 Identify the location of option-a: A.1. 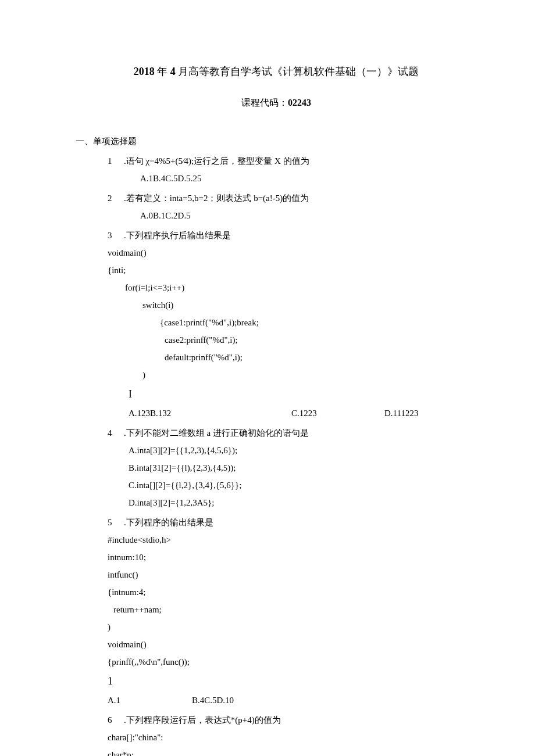
(150, 700).